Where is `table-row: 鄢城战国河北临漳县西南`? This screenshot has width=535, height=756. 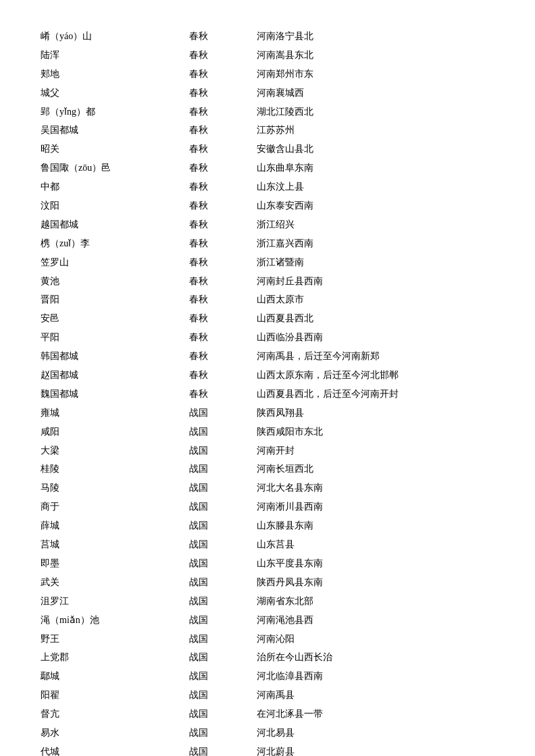 table-row: 鄢城战国河北临漳县西南 is located at coordinates (268, 676).